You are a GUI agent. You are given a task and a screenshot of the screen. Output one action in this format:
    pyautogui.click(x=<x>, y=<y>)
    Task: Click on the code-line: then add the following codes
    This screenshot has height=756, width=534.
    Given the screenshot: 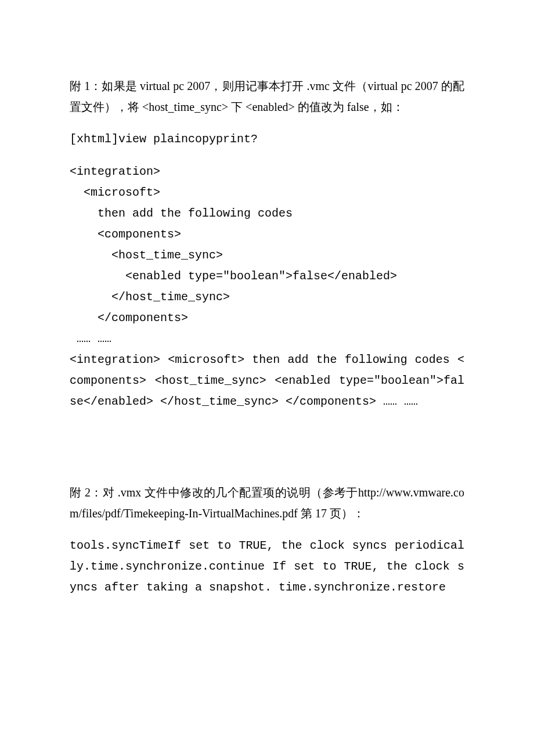 What is the action you would take?
    pyautogui.click(x=267, y=214)
    